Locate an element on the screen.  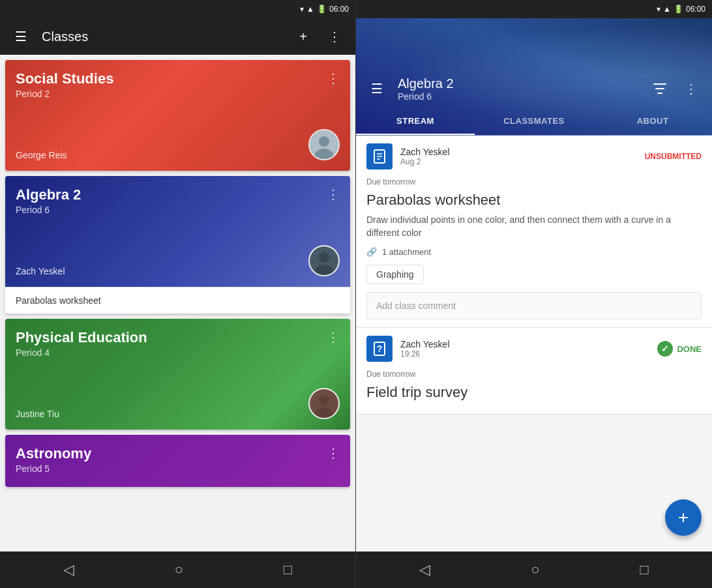
card-banner-algebra2: Algebra 2 Period 6 ⋮ Zach Yeskel is located at coordinates (177, 231).